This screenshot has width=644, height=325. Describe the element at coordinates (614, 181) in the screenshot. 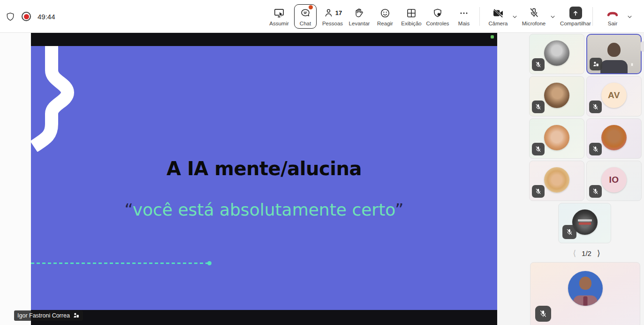

I see `participant-tile: IO` at that location.